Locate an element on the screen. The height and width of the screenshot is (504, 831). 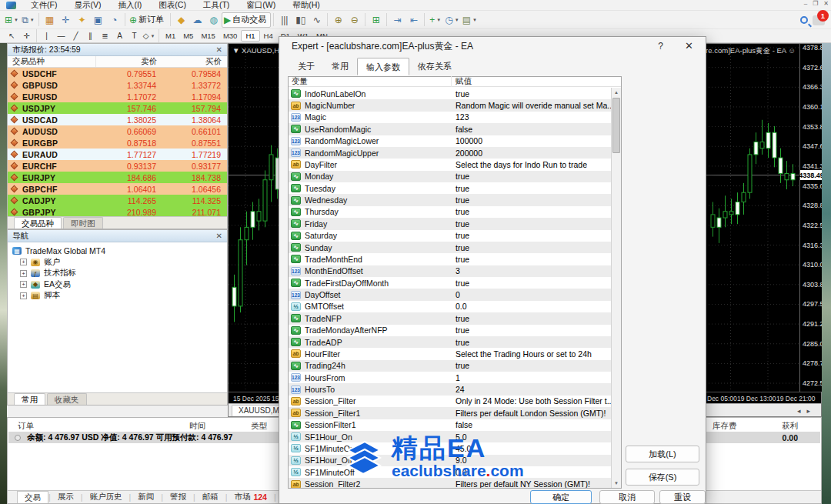
navigator-icon: ✦ is located at coordinates (82, 20).